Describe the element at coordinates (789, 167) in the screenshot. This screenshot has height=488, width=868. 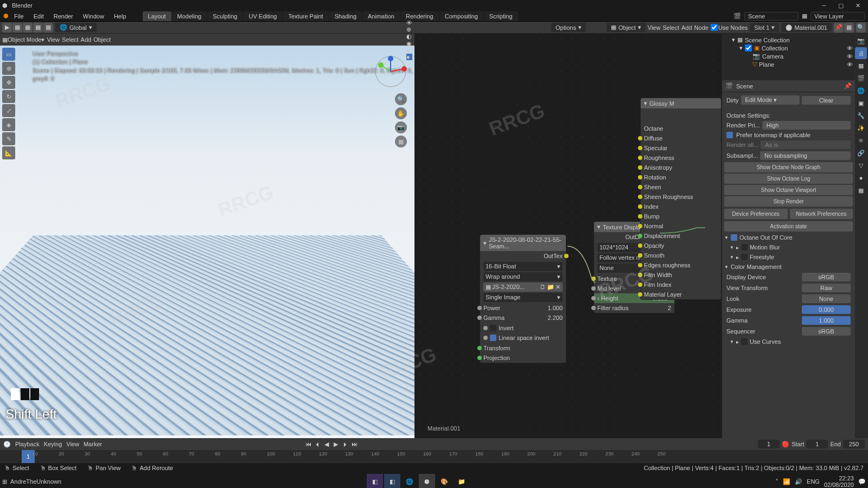
I see `show-nodegraph-button: Show Octane Node Graph` at that location.